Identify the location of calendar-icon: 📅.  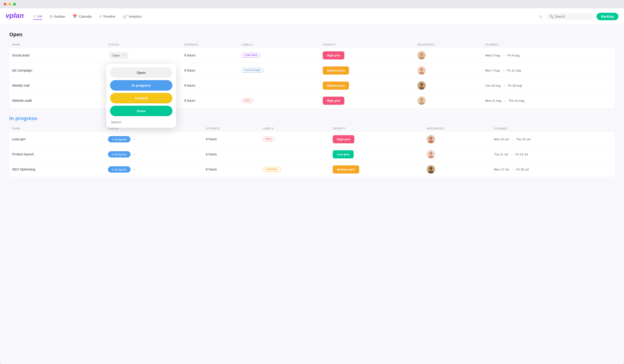
(75, 16).